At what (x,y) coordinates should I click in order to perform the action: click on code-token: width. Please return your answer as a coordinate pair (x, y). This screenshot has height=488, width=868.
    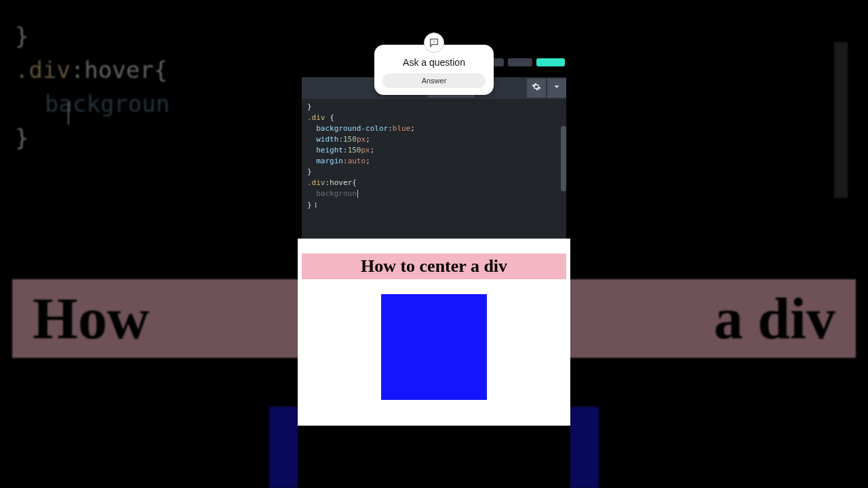
    Looking at the image, I should click on (327, 140).